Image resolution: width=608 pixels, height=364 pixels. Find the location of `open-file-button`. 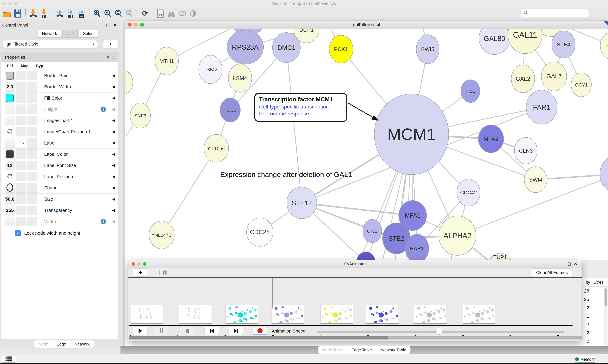

open-file-button is located at coordinates (7, 13).